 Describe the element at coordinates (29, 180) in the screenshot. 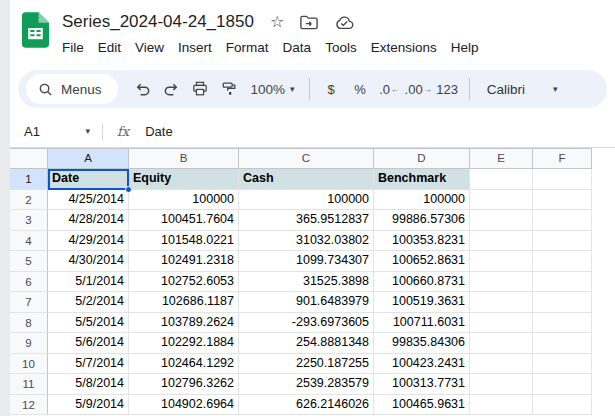

I see `row-number-1: 1` at that location.